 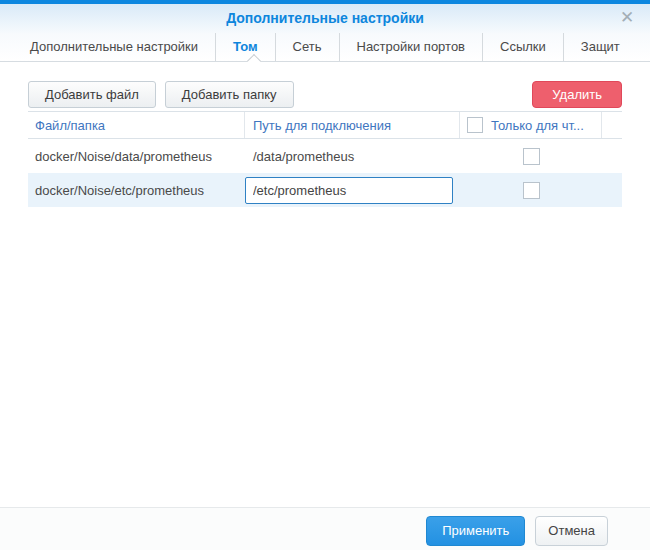 I want to click on table-row: docker/Noise/etc/prometheus, so click(x=325, y=190).